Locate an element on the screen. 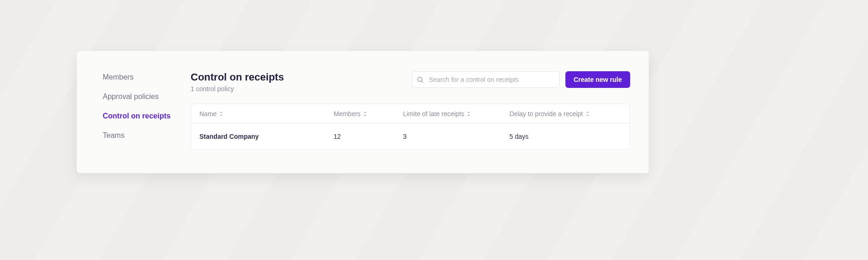  main-header: Control on receipts 1 control policy Cre… is located at coordinates (410, 82).